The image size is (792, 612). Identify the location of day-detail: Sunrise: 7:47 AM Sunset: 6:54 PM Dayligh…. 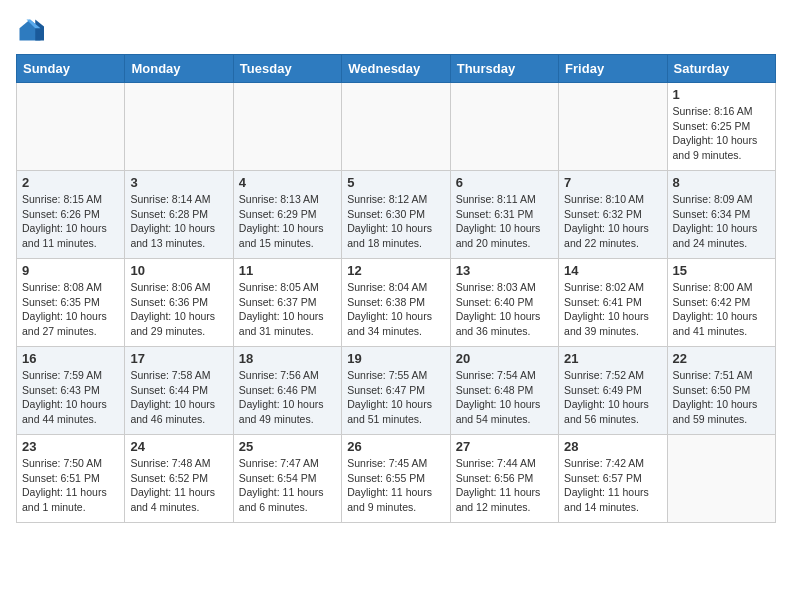
(288, 486).